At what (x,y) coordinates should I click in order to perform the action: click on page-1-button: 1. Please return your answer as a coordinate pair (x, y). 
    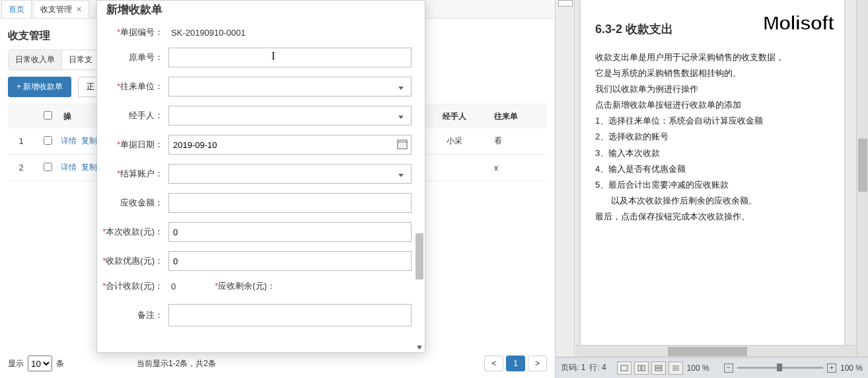
    Looking at the image, I should click on (515, 363).